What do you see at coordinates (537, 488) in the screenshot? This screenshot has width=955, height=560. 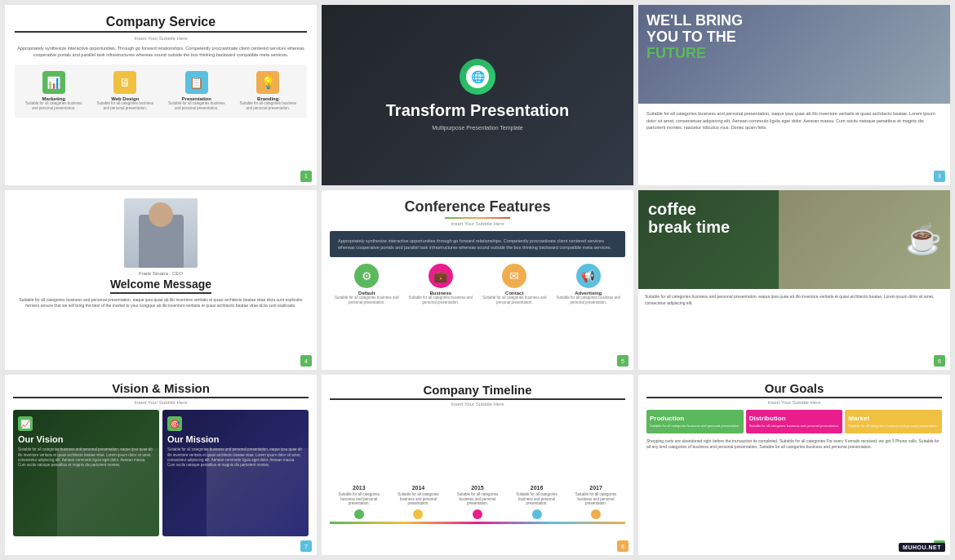 I see `tl-year-4: 2016` at bounding box center [537, 488].